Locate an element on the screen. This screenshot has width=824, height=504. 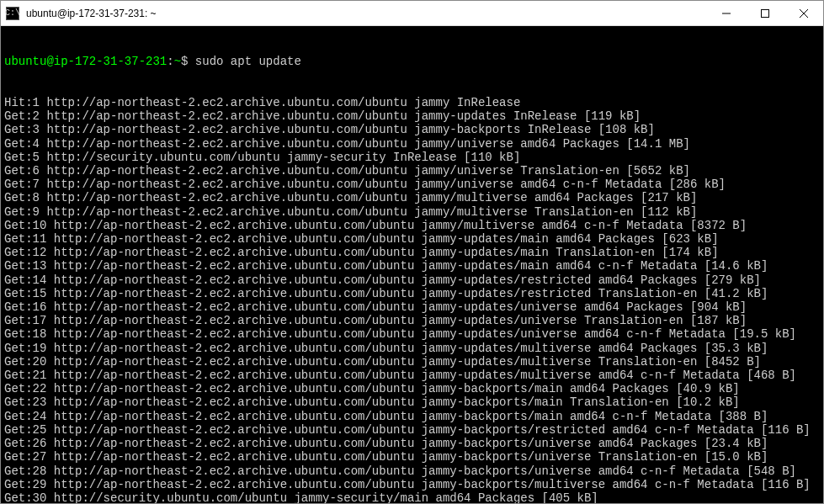
output-line: Get:18 http://ap-northeast-2.ec2.archive… is located at coordinates (412, 334).